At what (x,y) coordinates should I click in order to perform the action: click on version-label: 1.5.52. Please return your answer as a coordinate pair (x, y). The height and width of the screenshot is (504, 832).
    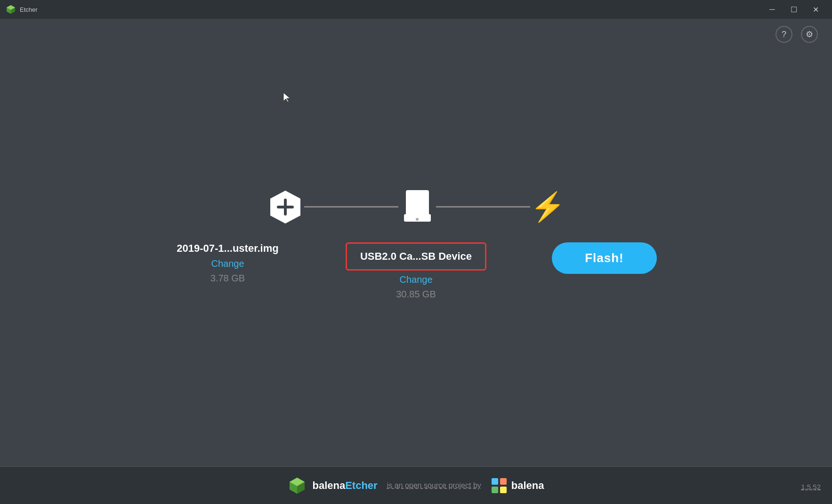
    Looking at the image, I should click on (811, 487).